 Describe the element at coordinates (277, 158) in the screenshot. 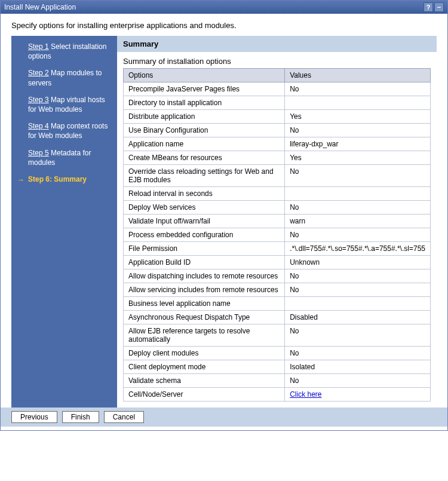

I see `table-row: Create MBeans for resourcesYes` at that location.